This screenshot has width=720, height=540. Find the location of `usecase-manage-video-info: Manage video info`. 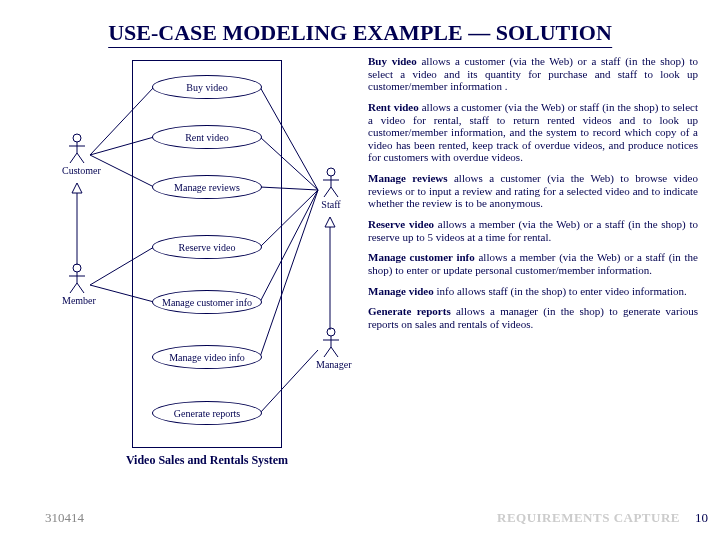

usecase-manage-video-info: Manage video info is located at coordinates (207, 357).